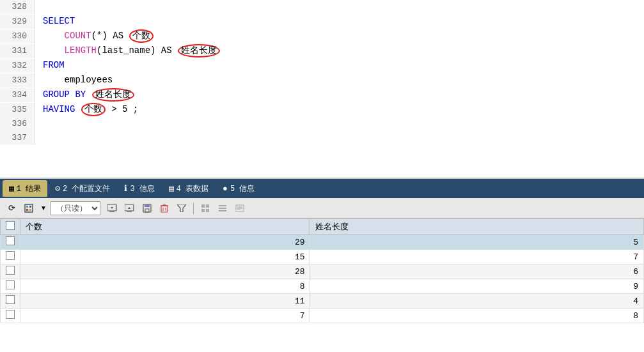  What do you see at coordinates (18, 138) in the screenshot?
I see `line-number: 337` at bounding box center [18, 138].